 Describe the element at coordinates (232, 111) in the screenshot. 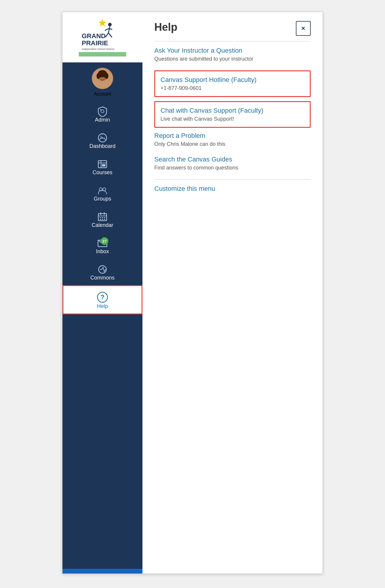

I see `canvas-chat-link: Chat with Canvas Support (Faculty)` at that location.